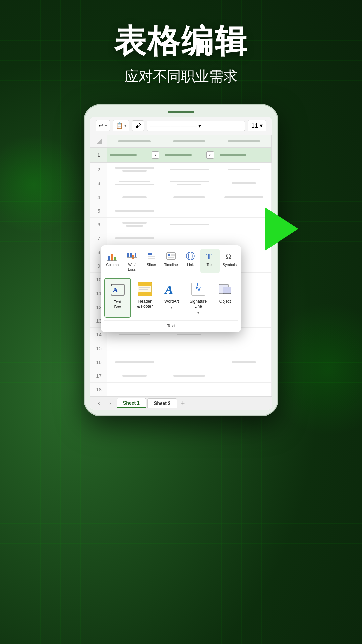  I want to click on cell-17b, so click(189, 376).